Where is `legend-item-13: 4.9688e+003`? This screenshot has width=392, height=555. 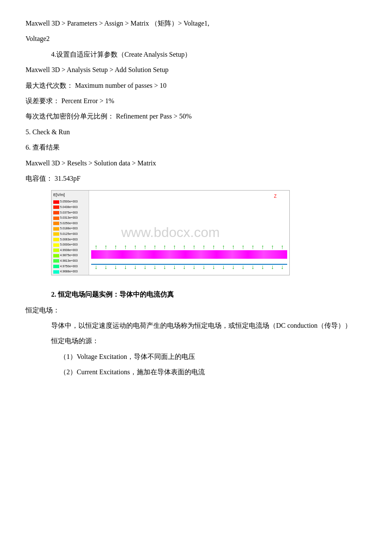
legend-item-13: 4.9688e+003 is located at coordinates (70, 272).